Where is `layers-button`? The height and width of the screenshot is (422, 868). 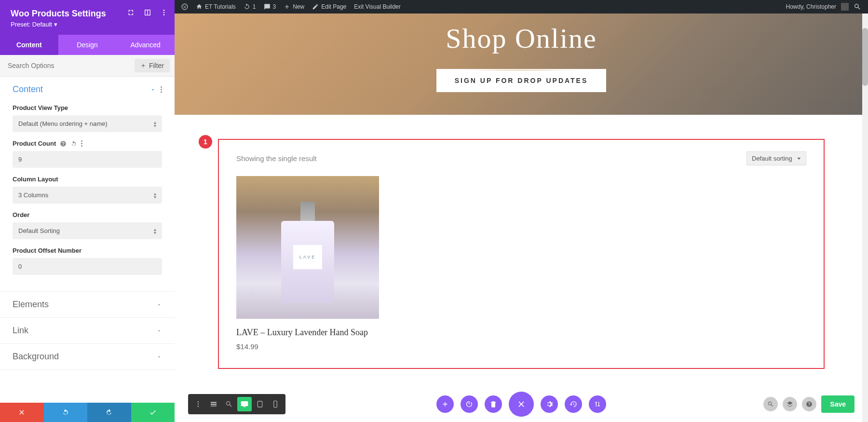 layers-button is located at coordinates (790, 404).